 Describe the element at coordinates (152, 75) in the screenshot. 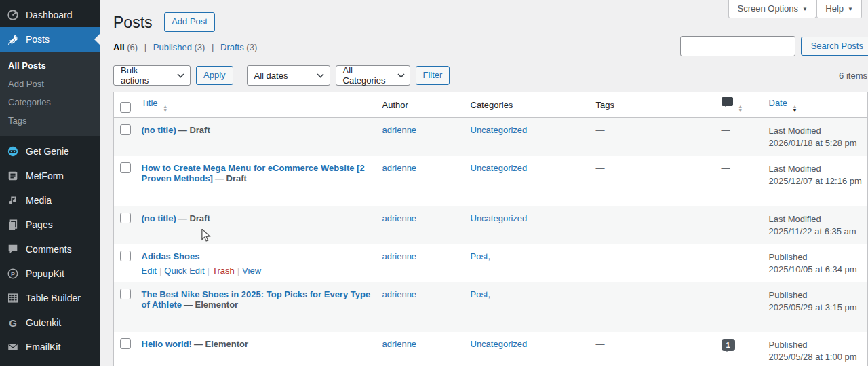

I see `bulk-actions-select: Bulk actions` at that location.